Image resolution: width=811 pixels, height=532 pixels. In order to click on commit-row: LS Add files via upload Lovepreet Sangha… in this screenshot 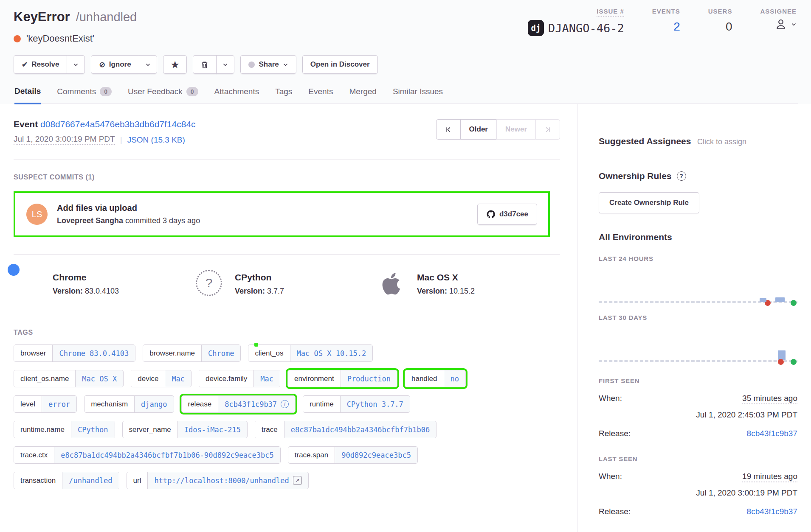, I will do `click(282, 214)`.